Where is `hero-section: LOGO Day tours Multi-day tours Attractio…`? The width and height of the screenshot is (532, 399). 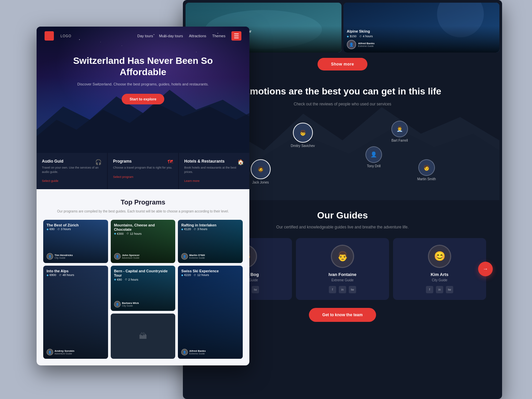
hero-section: LOGO Day tours Multi-day tours Attractio… is located at coordinates (143, 90).